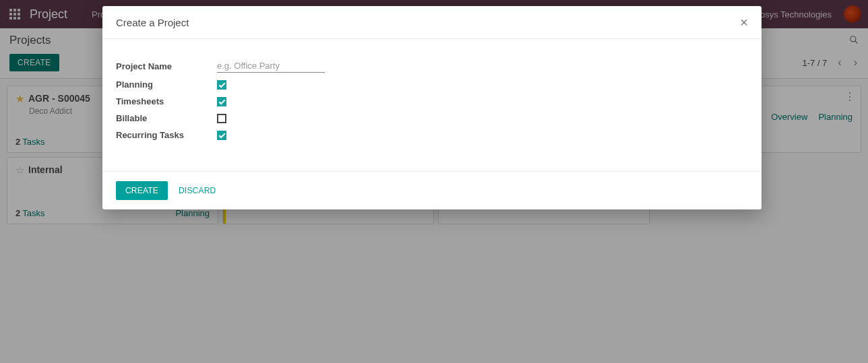 The image size is (868, 363). What do you see at coordinates (744, 22) in the screenshot?
I see `close-icon: ×` at bounding box center [744, 22].